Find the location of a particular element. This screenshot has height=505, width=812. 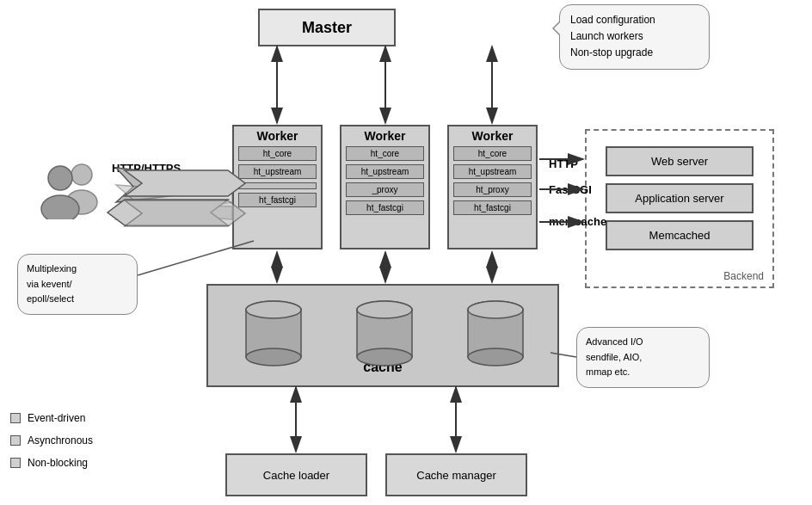

cache-manager-box: Cache manager is located at coordinates (456, 475).